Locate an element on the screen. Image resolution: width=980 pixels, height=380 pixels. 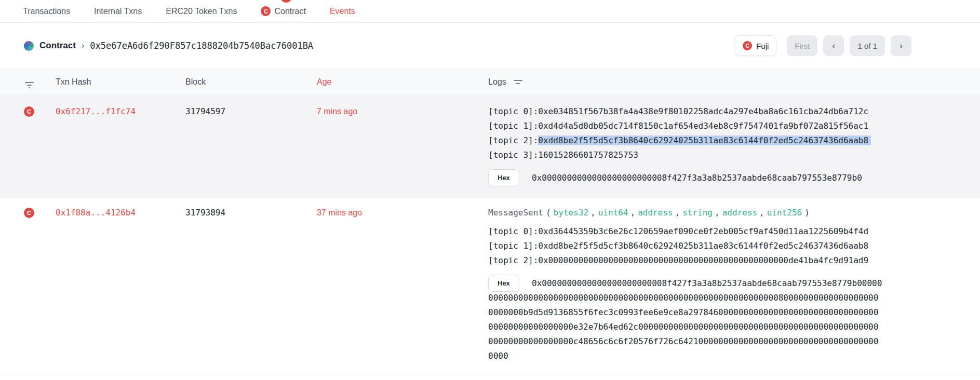
tab-bar: TransactionsInternal TxnsERC20 Token Txn… is located at coordinates (490, 11).